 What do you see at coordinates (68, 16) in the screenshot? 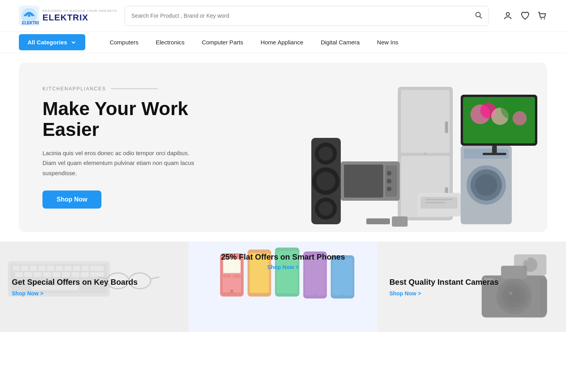
I see `logo-area: ELEKTRIX DESIGNED TO MANAGE YOUR GADGETS…` at bounding box center [68, 16].